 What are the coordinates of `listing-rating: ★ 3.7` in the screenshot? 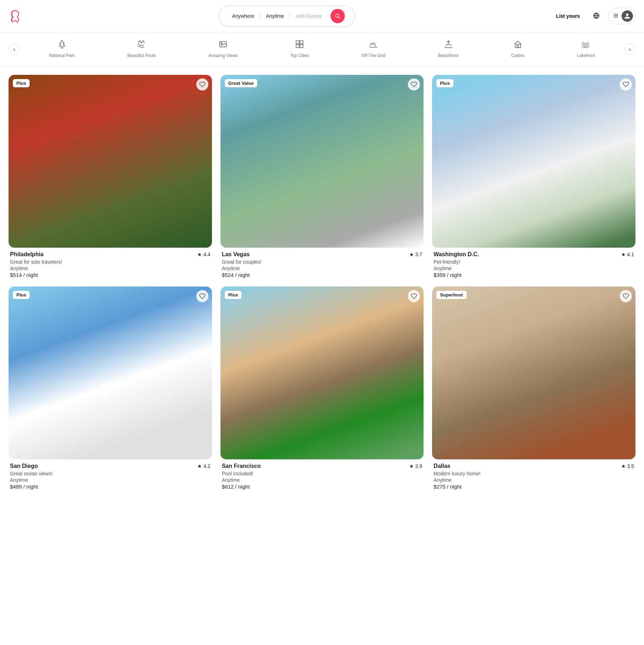 It's located at (416, 254).